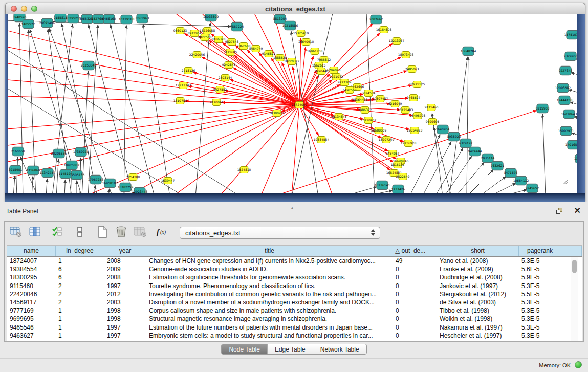  I want to click on graph-node: 15751074, so click(571, 35).